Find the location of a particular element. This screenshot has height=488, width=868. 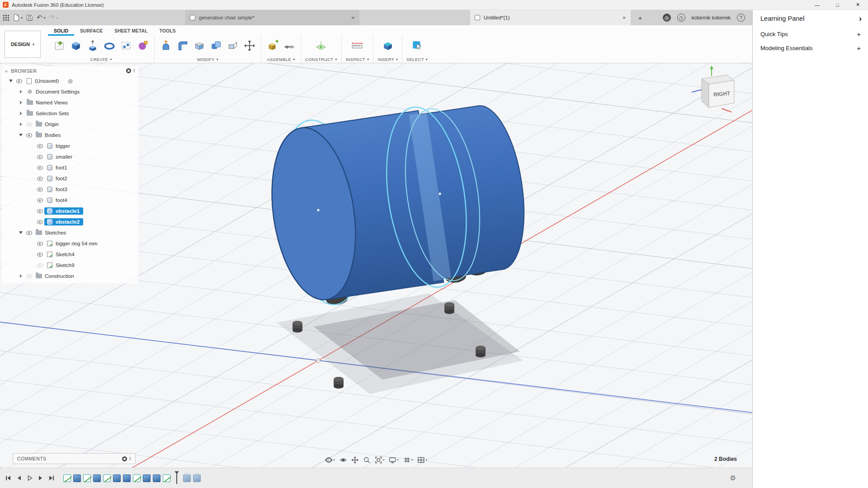

learning-section-quick-tips: Quick Tips + is located at coordinates (810, 34).